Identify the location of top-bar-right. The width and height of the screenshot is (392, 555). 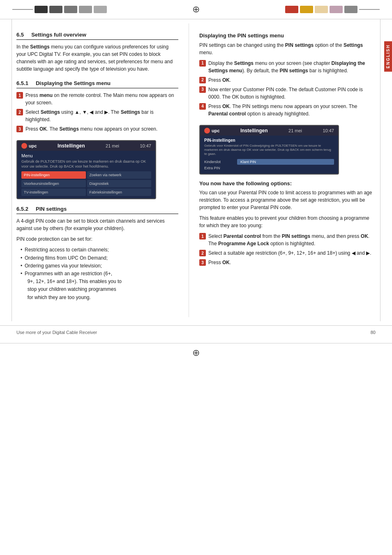
(332, 9).